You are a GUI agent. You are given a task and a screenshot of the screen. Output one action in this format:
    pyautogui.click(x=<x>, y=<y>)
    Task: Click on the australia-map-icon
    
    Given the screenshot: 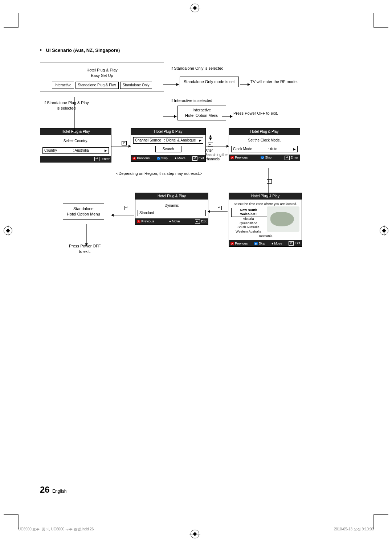 What is the action you would take?
    pyautogui.click(x=283, y=219)
    